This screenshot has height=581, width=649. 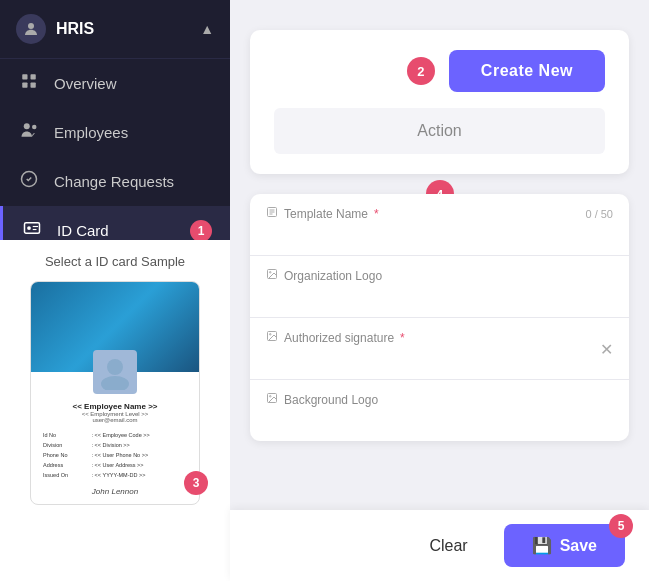 What do you see at coordinates (440, 102) in the screenshot?
I see `top-card: 2 Create New Action` at bounding box center [440, 102].